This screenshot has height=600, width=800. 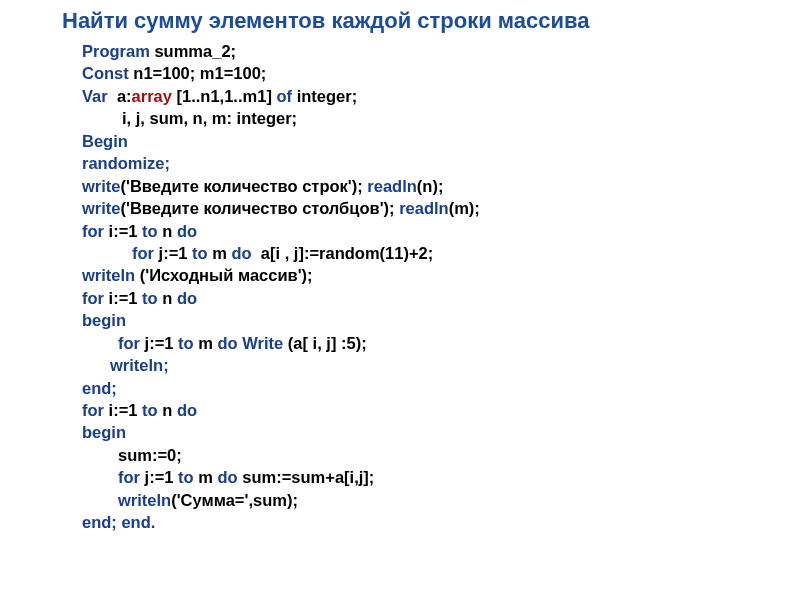 What do you see at coordinates (441, 275) in the screenshot?
I see `code-line: writeln ('Исходный массив');` at bounding box center [441, 275].